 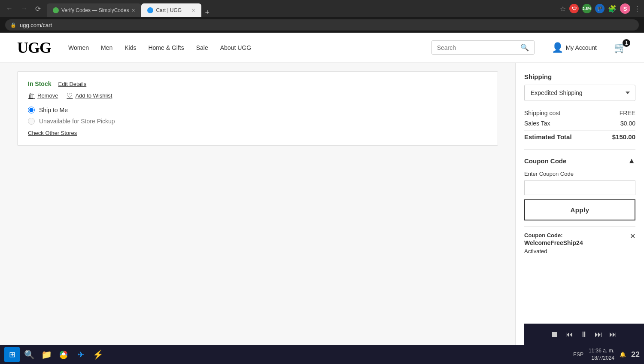 What do you see at coordinates (70, 95) in the screenshot?
I see `heart-icon: ♡` at bounding box center [70, 95].